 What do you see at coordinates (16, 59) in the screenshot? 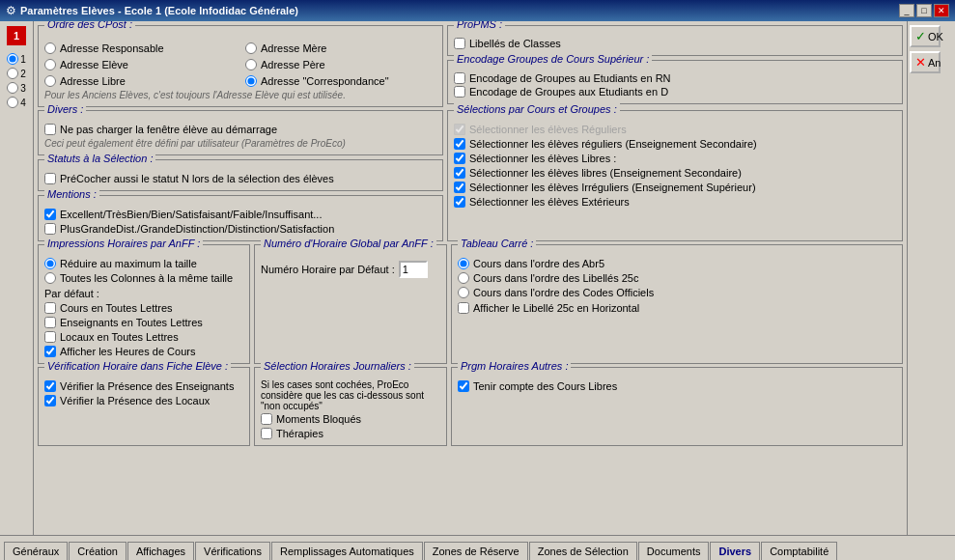
I see `sidebar-radio-1: 1` at bounding box center [16, 59].